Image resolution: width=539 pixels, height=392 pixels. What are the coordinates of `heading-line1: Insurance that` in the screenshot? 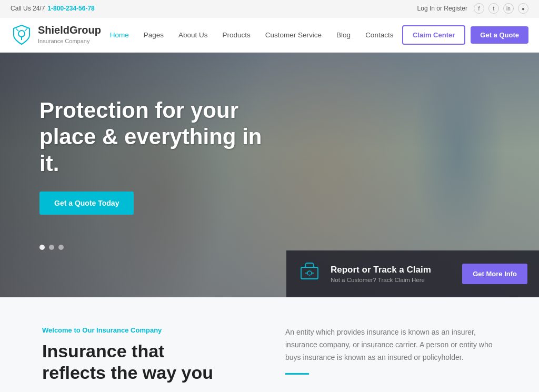 It's located at (103, 351).